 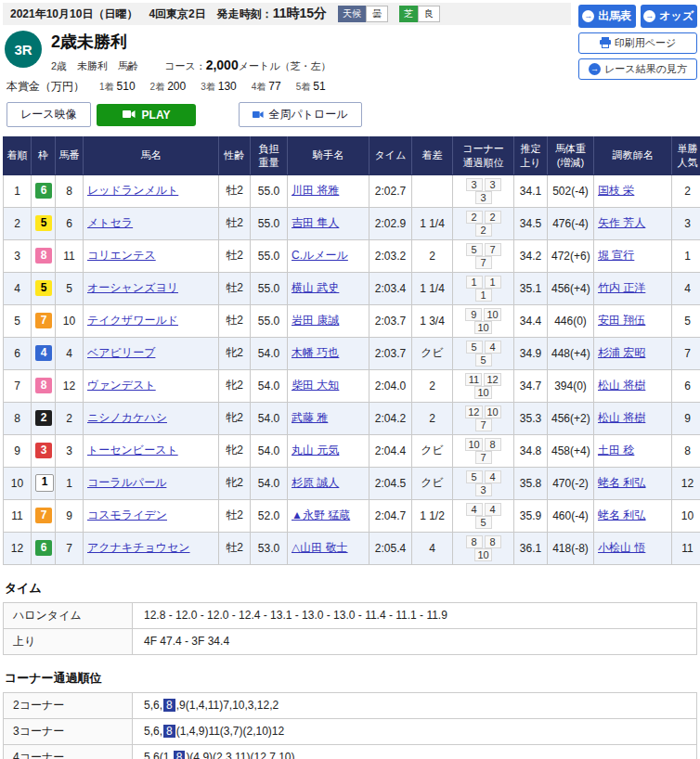 What do you see at coordinates (622, 353) in the screenshot?
I see `trainer-link: 杉浦 宏昭` at bounding box center [622, 353].